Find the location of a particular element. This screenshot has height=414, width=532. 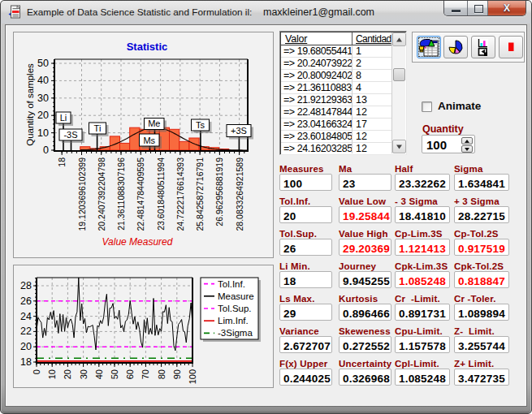

svg-text: 19.1203696102399 is located at coordinates (82, 195).